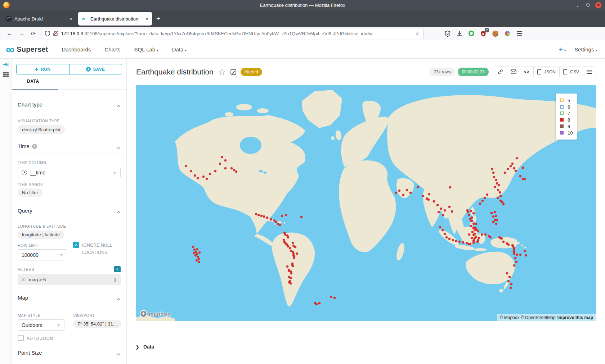  I want to click on ignore-null-checkbox: ✓, so click(76, 245).